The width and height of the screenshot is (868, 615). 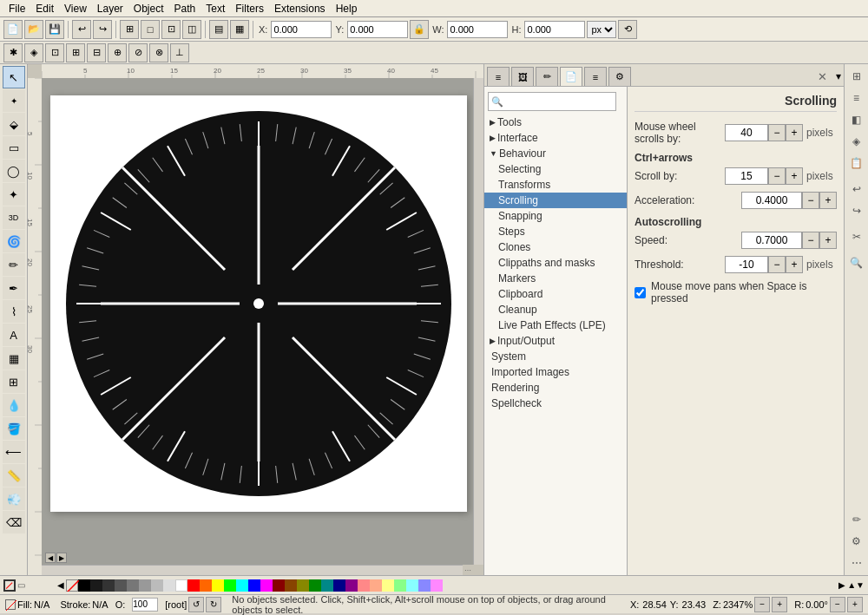 What do you see at coordinates (437, 586) in the screenshot?
I see `swatch-light-magenta` at bounding box center [437, 586].